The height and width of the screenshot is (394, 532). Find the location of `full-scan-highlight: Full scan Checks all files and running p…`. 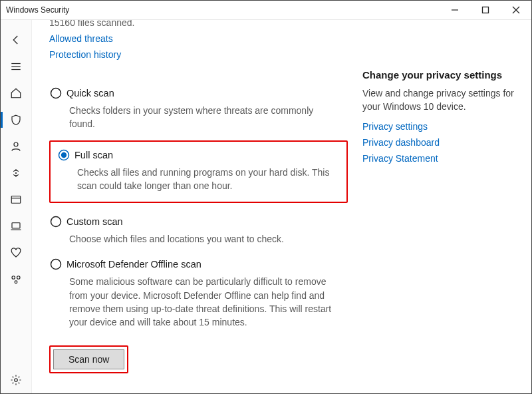

full-scan-highlight: Full scan Checks all files and running p… is located at coordinates (198, 172).